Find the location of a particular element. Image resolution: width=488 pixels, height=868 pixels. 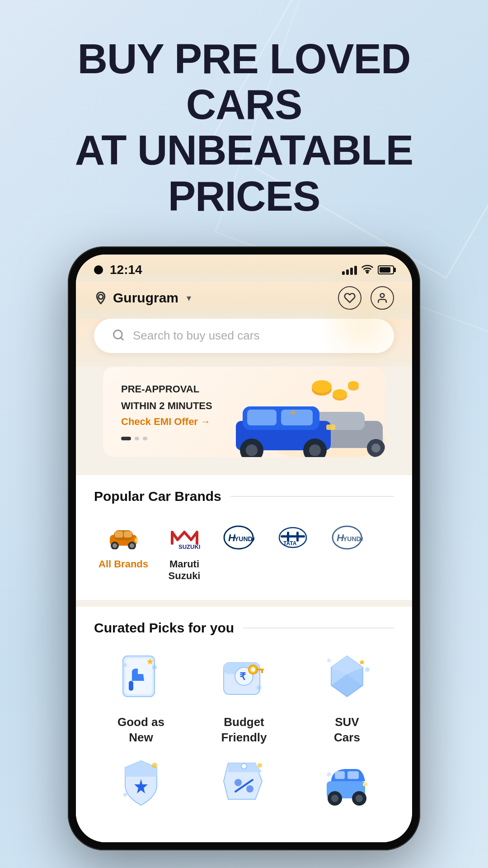

profile-button is located at coordinates (382, 298).